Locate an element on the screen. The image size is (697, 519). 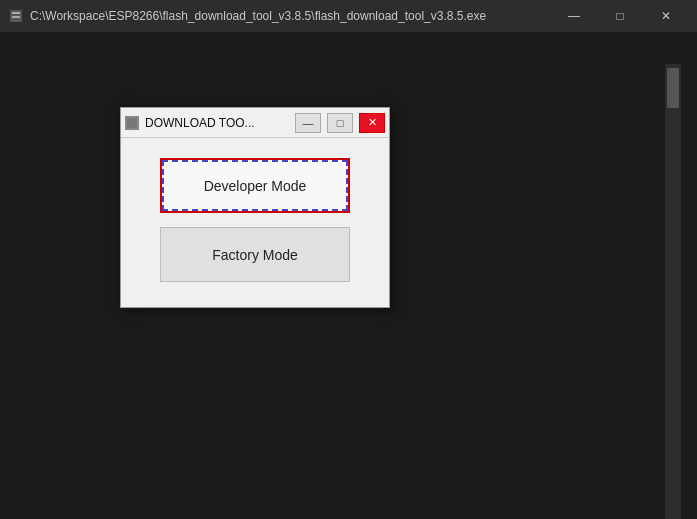
os-titlebar: C:\Workspace\ESP8266\flash_download_tool… is located at coordinates (348, 16).